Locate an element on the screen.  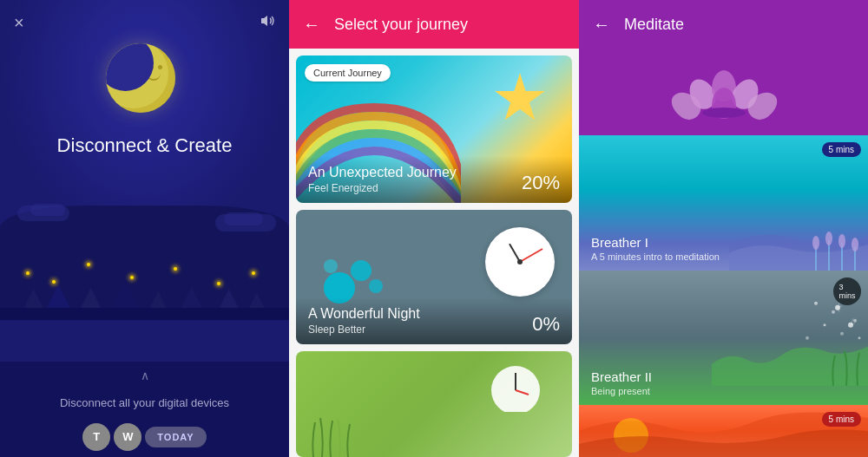
close-icon: × is located at coordinates (19, 23).